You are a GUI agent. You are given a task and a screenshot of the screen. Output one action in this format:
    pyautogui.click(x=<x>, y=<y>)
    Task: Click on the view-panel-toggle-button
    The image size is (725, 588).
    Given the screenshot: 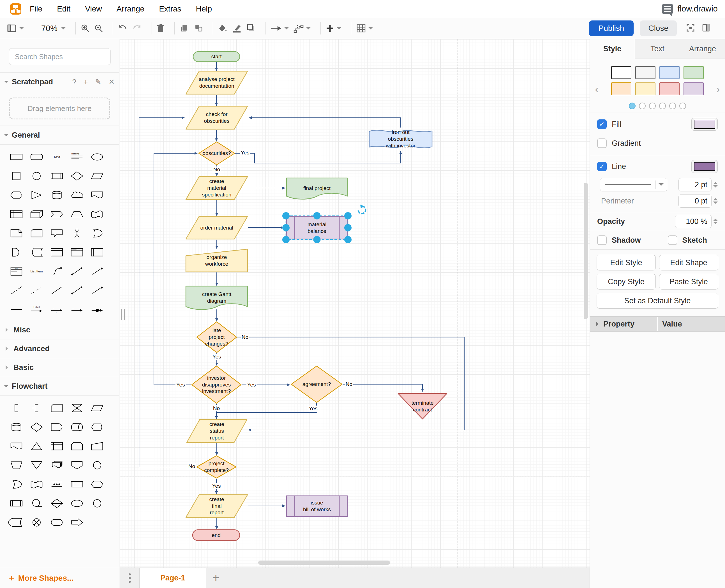 What is the action you would take?
    pyautogui.click(x=16, y=28)
    